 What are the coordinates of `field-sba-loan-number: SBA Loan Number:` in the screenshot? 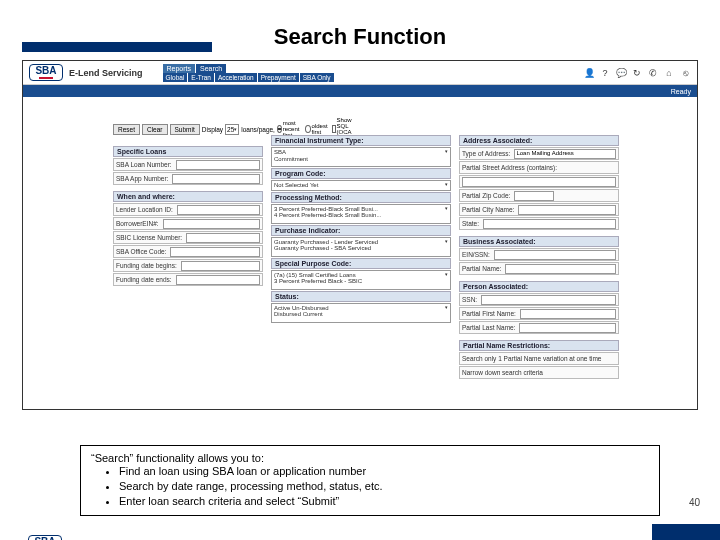 It's located at (188, 164).